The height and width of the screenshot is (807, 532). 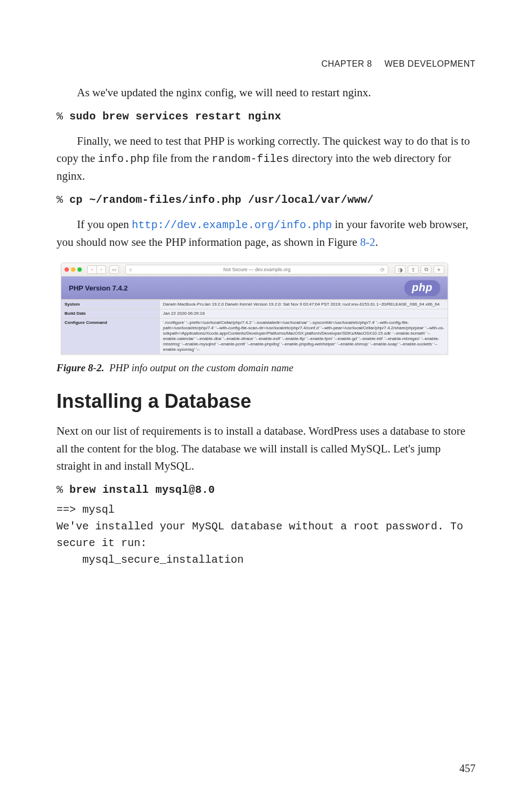 What do you see at coordinates (201, 368) in the screenshot?
I see `caption-text: PHP info output on the custom domain nam…` at bounding box center [201, 368].